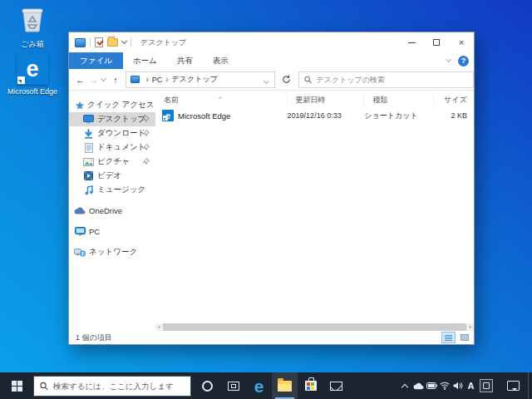 Image resolution: width=532 pixels, height=399 pixels. Describe the element at coordinates (464, 62) in the screenshot. I see `help-button: ?` at that location.